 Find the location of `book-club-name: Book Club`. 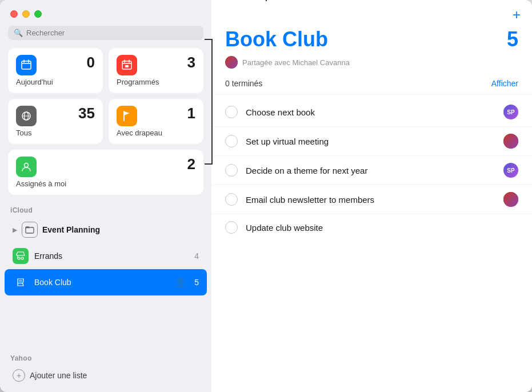

book-club-name: Book Club is located at coordinates (102, 282).